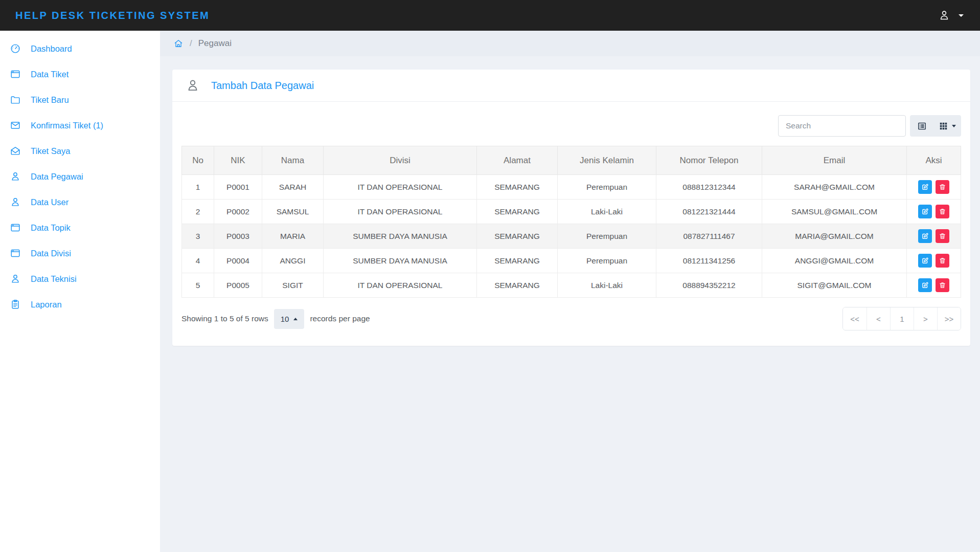 The width and height of the screenshot is (980, 552). What do you see at coordinates (238, 212) in the screenshot?
I see `cell-nik: P0002` at bounding box center [238, 212].